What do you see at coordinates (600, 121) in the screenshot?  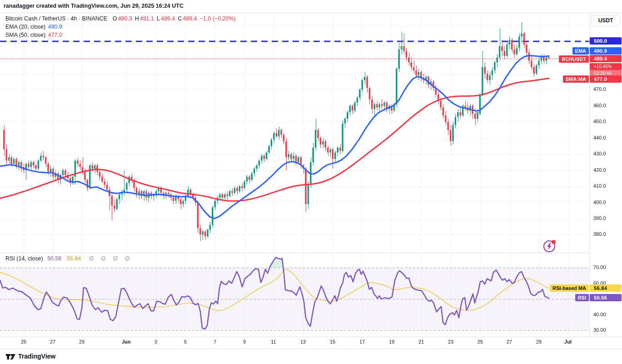 I see `price-tick: 450.0` at bounding box center [600, 121].